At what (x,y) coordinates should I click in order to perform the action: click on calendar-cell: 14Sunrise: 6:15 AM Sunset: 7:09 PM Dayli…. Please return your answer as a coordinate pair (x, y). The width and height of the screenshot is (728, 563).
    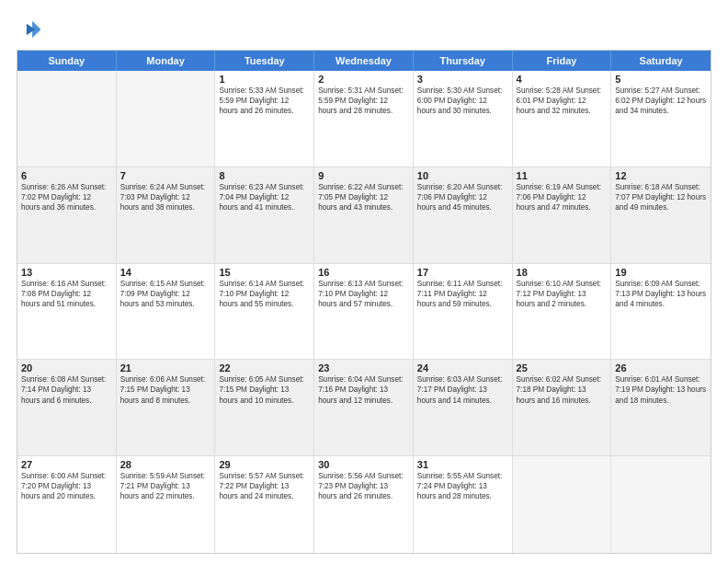
    Looking at the image, I should click on (166, 312).